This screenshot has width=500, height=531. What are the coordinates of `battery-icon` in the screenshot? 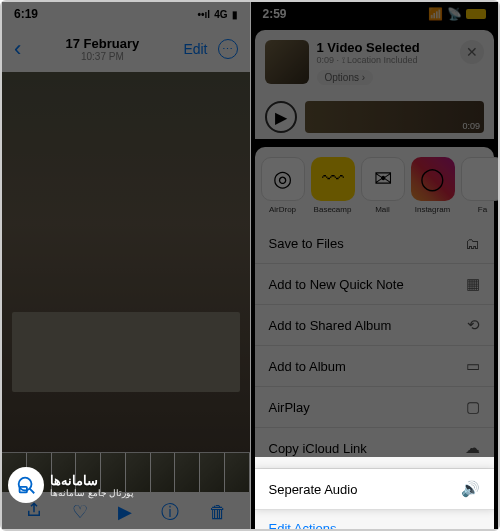 It's located at (476, 14).